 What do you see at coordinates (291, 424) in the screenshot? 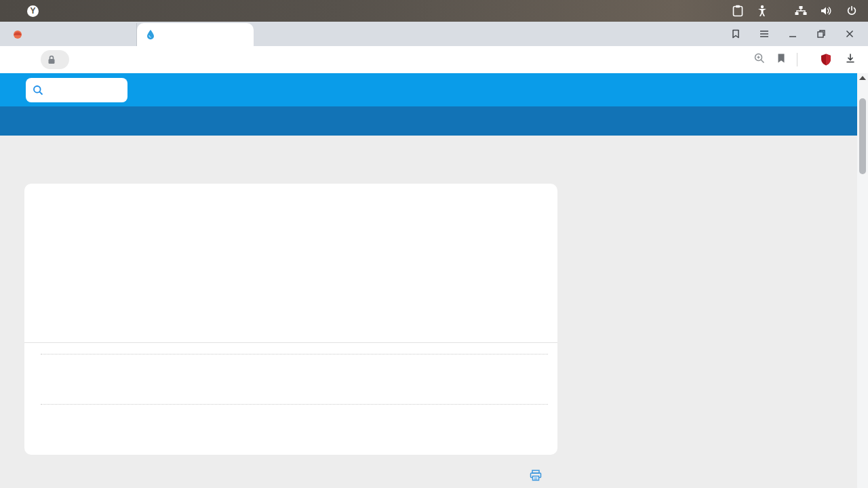
I see `precip-section` at bounding box center [291, 424].